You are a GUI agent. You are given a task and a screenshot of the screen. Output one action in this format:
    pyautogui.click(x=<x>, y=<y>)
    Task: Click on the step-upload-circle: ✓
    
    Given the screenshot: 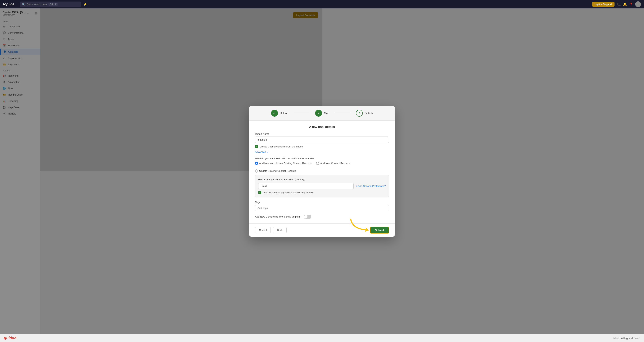 What is the action you would take?
    pyautogui.click(x=274, y=113)
    